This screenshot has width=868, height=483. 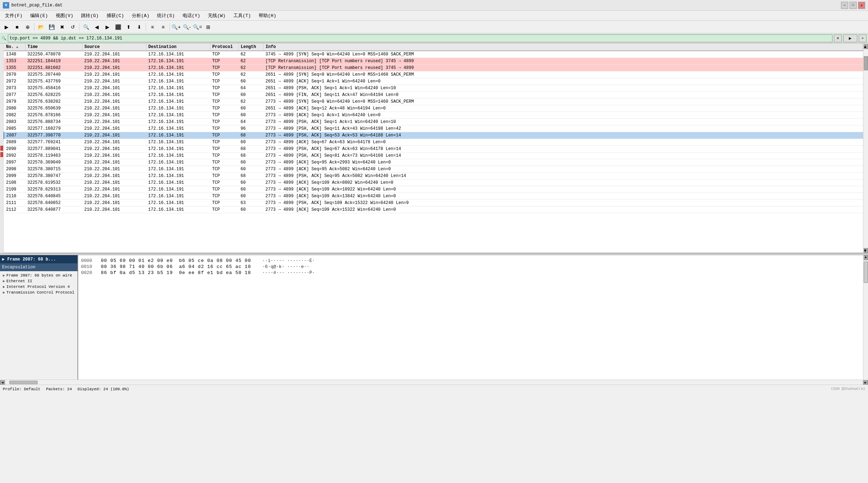 What do you see at coordinates (433, 122) in the screenshot?
I see `table-row: 2083322576.888734210.22.204.101172.16.13…` at bounding box center [433, 122].